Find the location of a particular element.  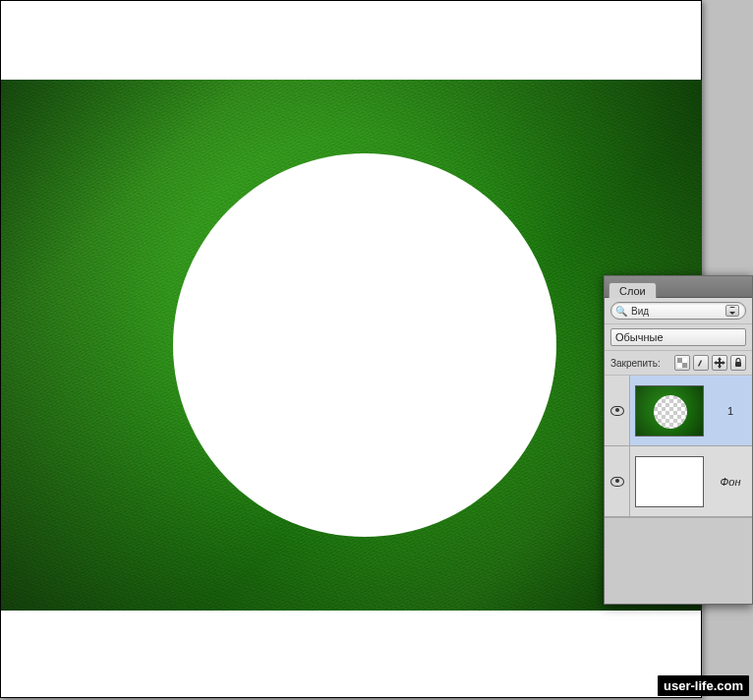

layer-filter-select: 🔍 Вид is located at coordinates (678, 311).